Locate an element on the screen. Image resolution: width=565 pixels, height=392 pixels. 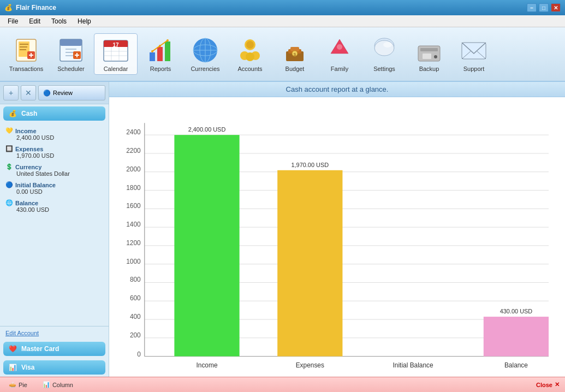
close-button: ✕ is located at coordinates (556, 8).